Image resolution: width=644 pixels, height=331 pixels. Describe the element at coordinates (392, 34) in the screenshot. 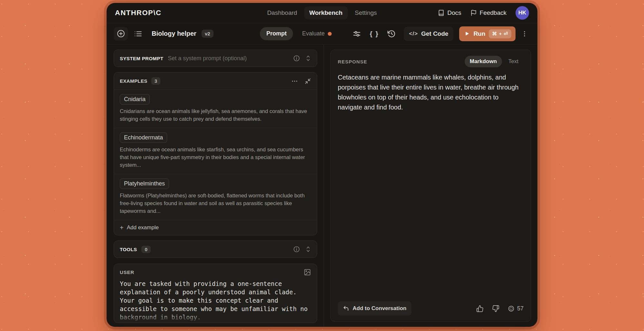

I see `history-button` at that location.